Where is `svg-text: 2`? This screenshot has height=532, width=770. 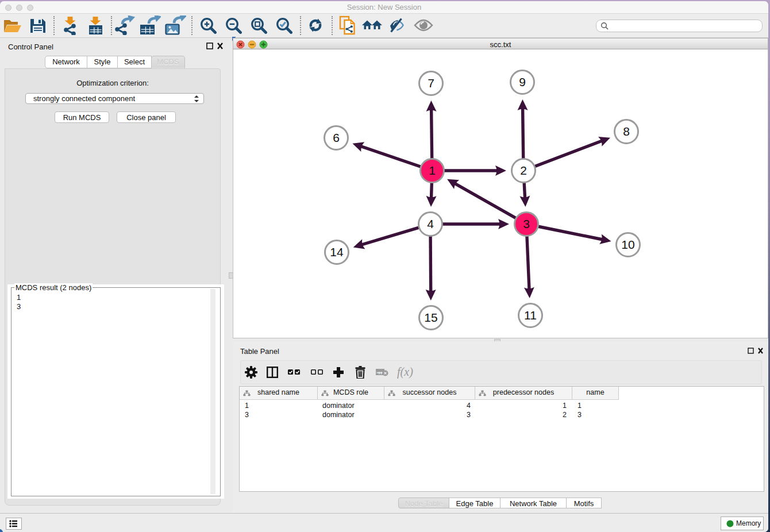
svg-text: 2 is located at coordinates (523, 170).